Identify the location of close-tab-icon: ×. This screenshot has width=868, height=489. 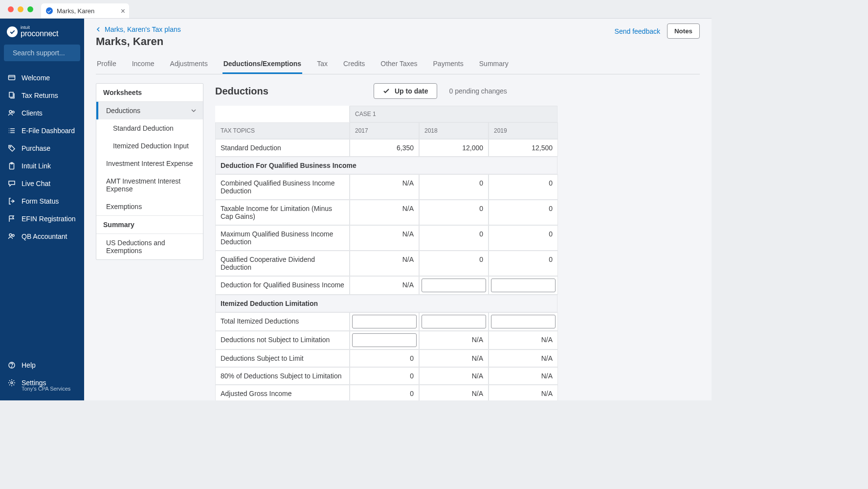
(123, 11).